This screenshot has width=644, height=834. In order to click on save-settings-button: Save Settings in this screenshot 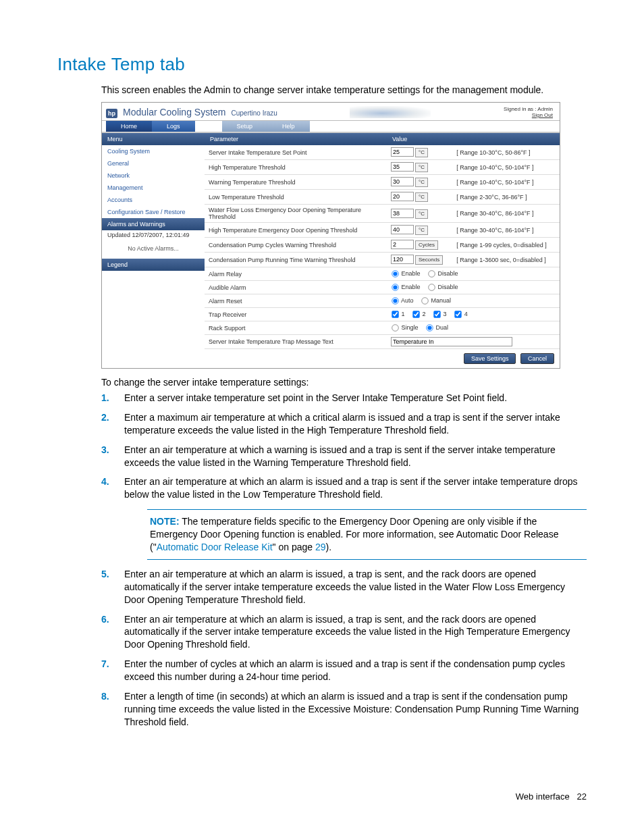, I will do `click(490, 359)`.